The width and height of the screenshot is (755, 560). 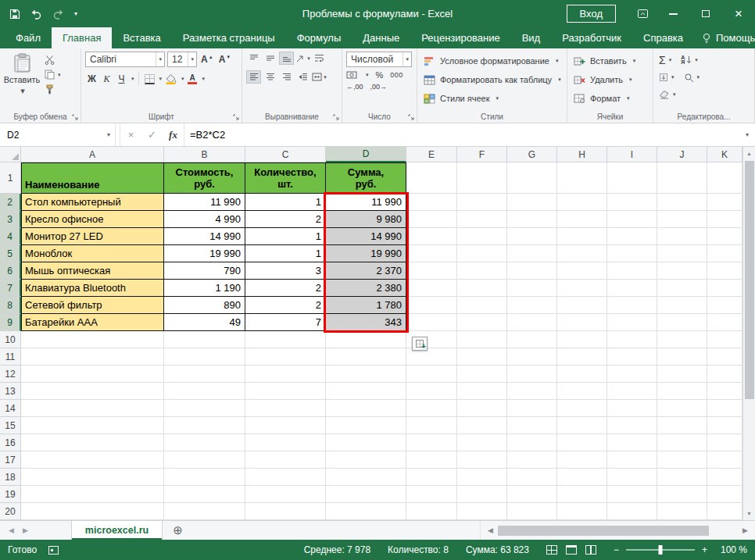 What do you see at coordinates (205, 271) in the screenshot?
I see `cell-b6: 790` at bounding box center [205, 271].